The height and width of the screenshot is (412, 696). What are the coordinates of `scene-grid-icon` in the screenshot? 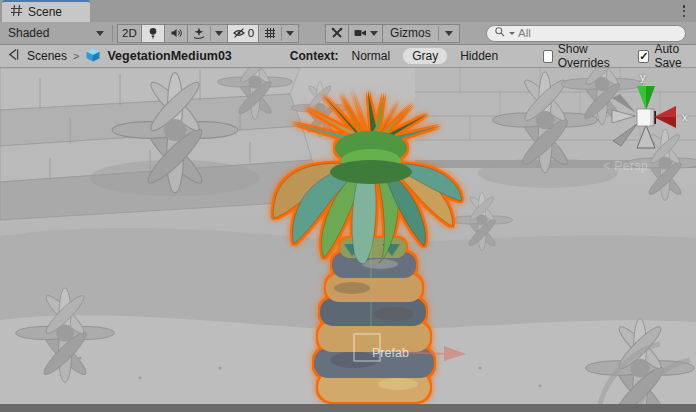 It's located at (16, 12).